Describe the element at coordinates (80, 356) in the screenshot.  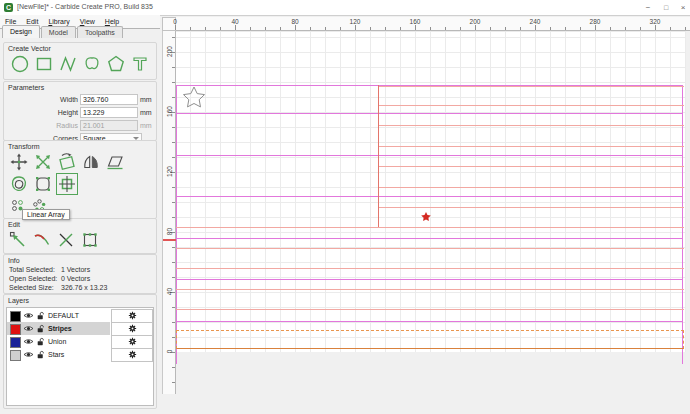
I see `layer-list: DEFAULTStripesUnionStars` at that location.